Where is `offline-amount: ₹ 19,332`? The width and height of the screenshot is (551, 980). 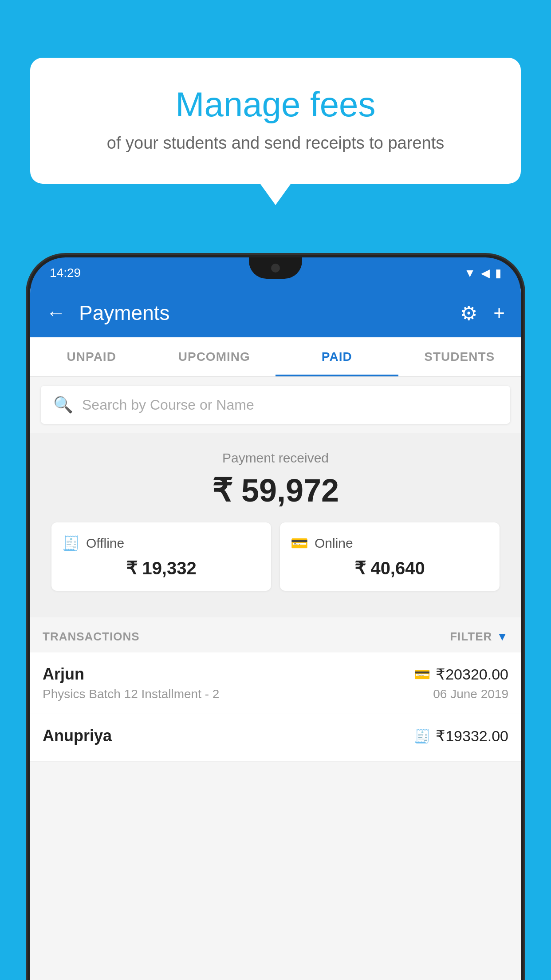 offline-amount: ₹ 19,332 is located at coordinates (161, 568).